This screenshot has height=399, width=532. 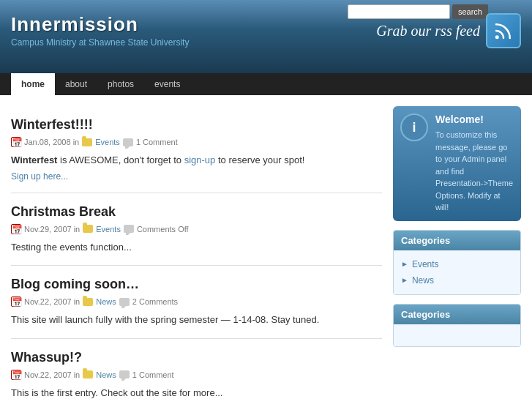 I want to click on categories-widget-2: Categories, so click(x=457, y=325).